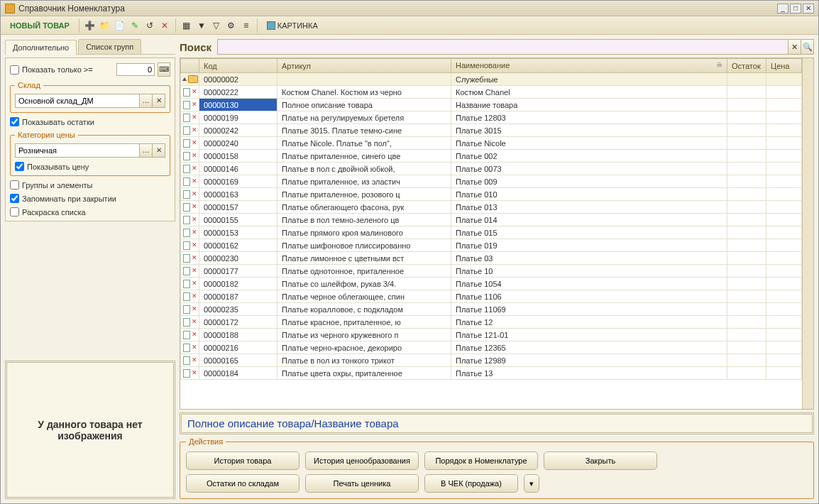  I want to click on filter-icon: ▦, so click(187, 26).